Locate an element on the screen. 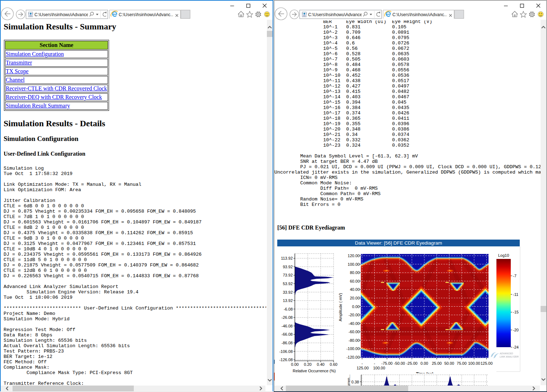 This screenshot has width=547, height=392. svg-text: 13.92 is located at coordinates (288, 301).